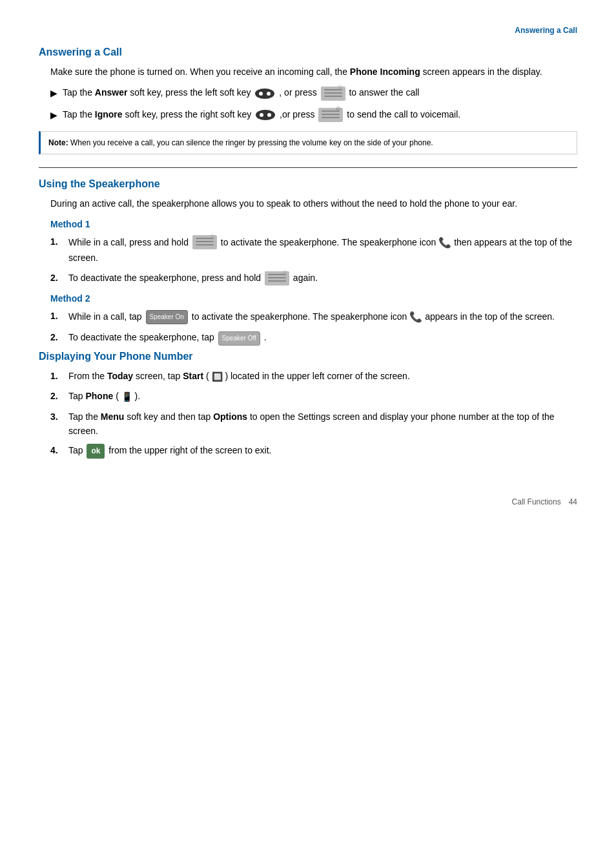 This screenshot has width=616, height=852. I want to click on display-step2: 2. Tap Phone ( 📱 )., so click(314, 397).